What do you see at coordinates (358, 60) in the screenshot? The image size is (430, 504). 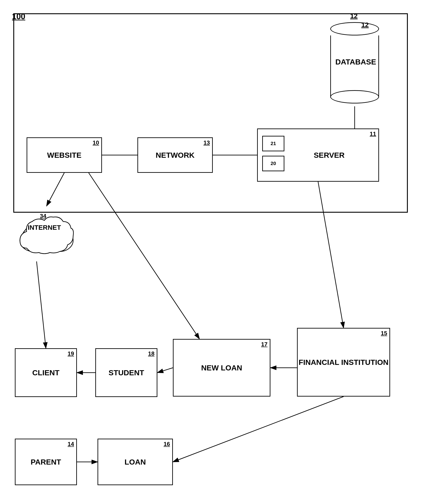 I see `database-cylinder: 12 DATABASE` at bounding box center [358, 60].